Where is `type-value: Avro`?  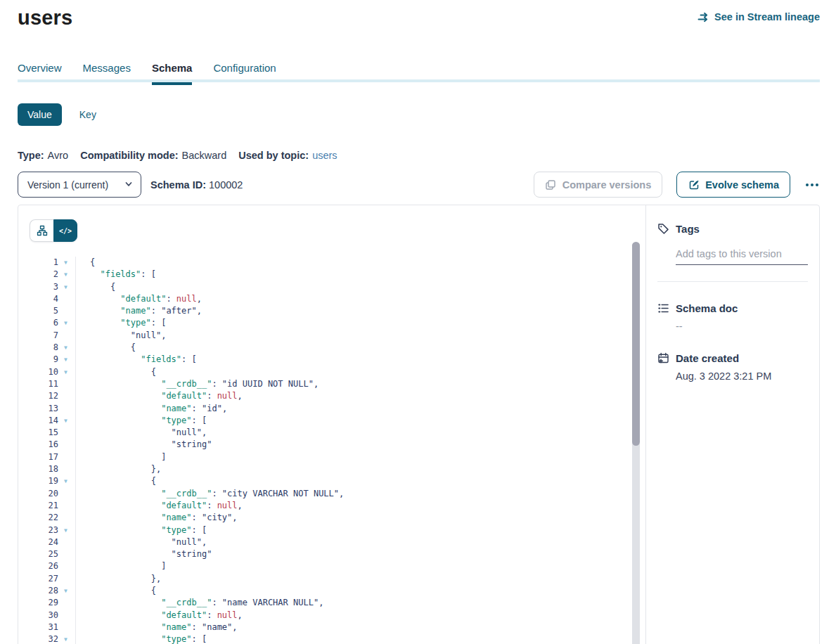
type-value: Avro is located at coordinates (58, 155).